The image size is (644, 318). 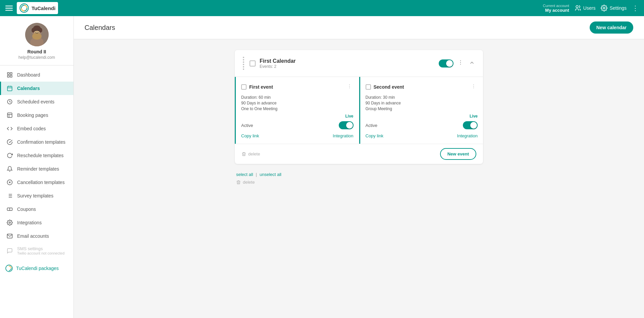 I want to click on tucalendi-packages-icon, so click(x=9, y=268).